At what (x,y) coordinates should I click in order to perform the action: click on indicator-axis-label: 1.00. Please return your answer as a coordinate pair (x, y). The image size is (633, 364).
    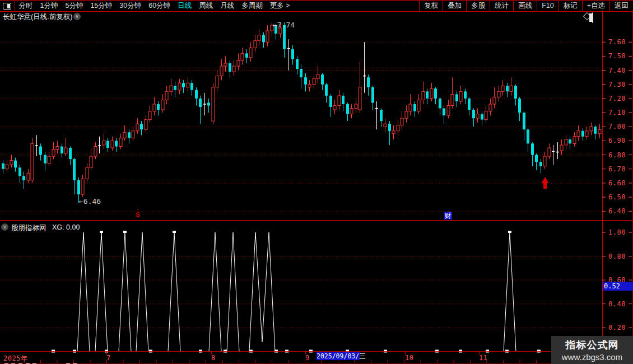
    Looking at the image, I should click on (617, 232).